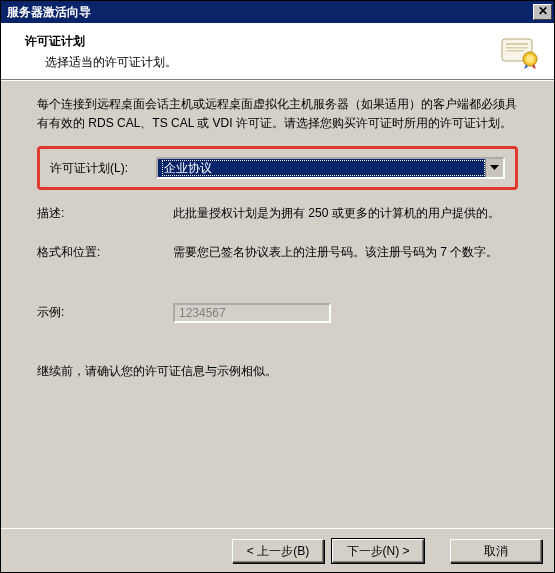 Image resolution: width=555 pixels, height=573 pixels. What do you see at coordinates (258, 52) in the screenshot?
I see `header-text-block: 许可证计划 选择适当的许可证计划。` at bounding box center [258, 52].